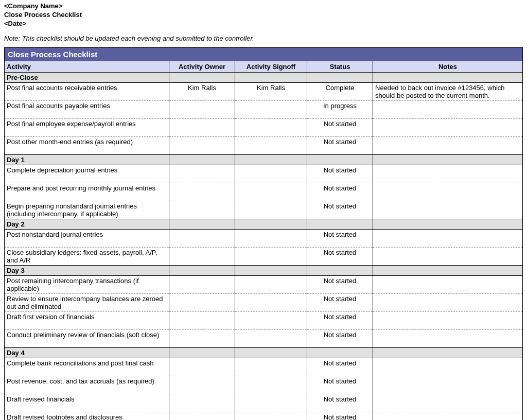 This screenshot has width=527, height=420. I want to click on activity-cell: Draft revised financials, so click(87, 404).